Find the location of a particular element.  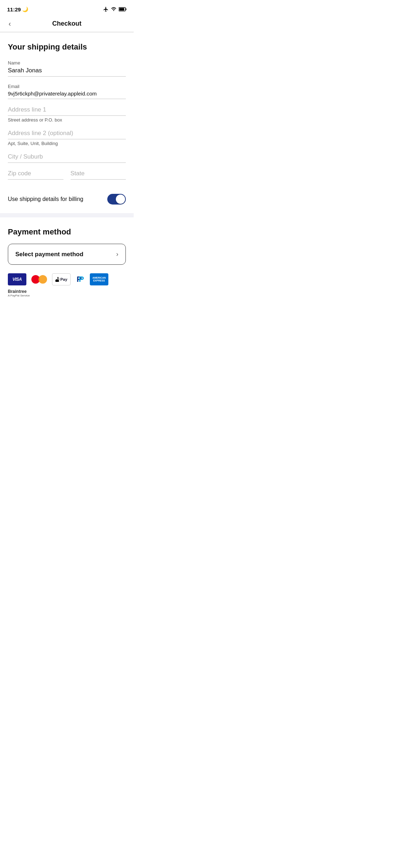

name-label: Name is located at coordinates (67, 63).